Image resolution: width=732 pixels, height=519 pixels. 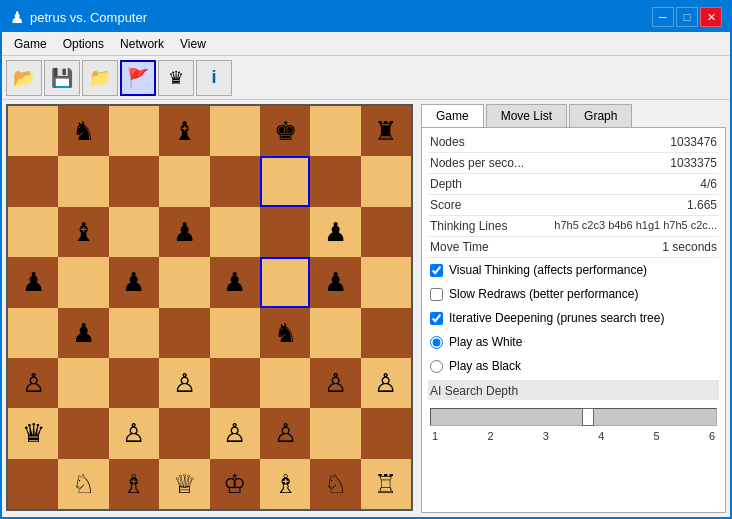 What do you see at coordinates (687, 17) in the screenshot?
I see `restore-button: □` at bounding box center [687, 17].